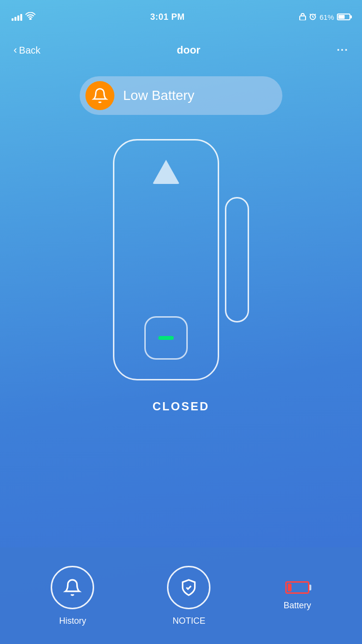  I want to click on notice-label: NOTICE, so click(189, 621).